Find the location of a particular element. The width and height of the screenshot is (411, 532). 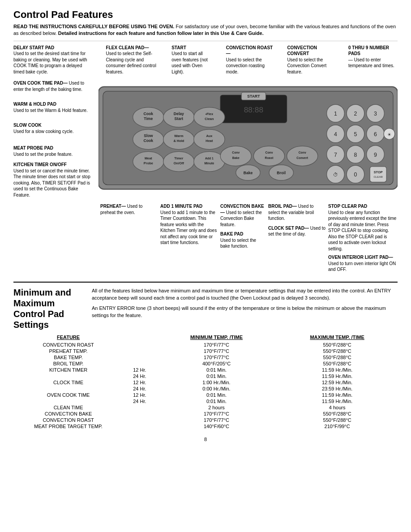

ba-kitchen-timer-block is located at coordinates (56, 239).